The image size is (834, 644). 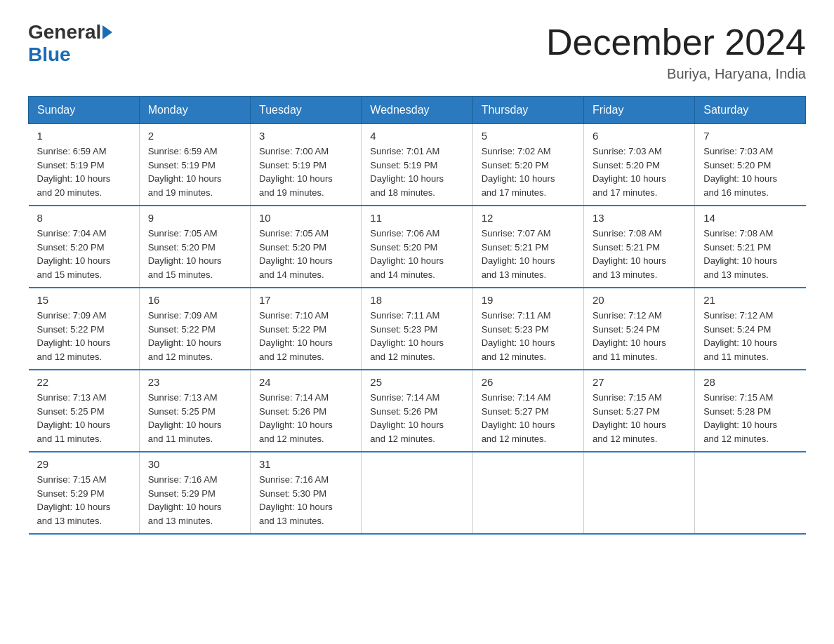 I want to click on day-info: Sunrise: 7:15 AM Sunset: 5:27 PM Dayligh…, so click(x=639, y=418).